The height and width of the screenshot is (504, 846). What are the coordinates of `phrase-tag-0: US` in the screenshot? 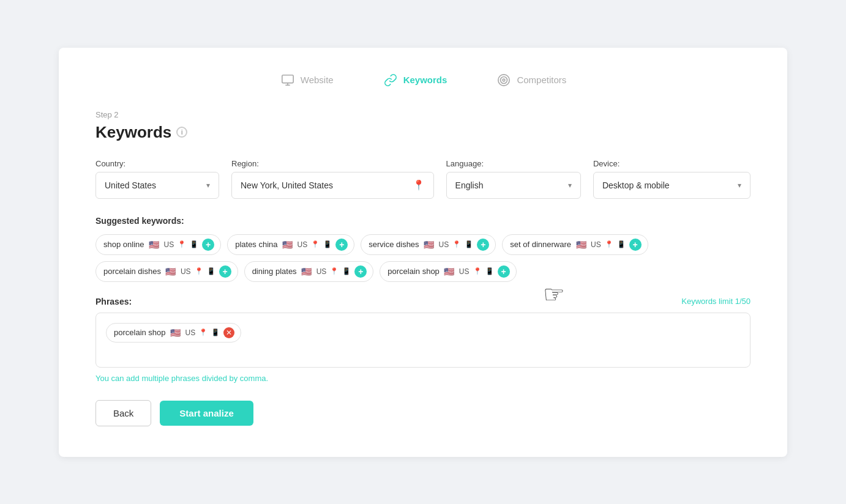 It's located at (191, 333).